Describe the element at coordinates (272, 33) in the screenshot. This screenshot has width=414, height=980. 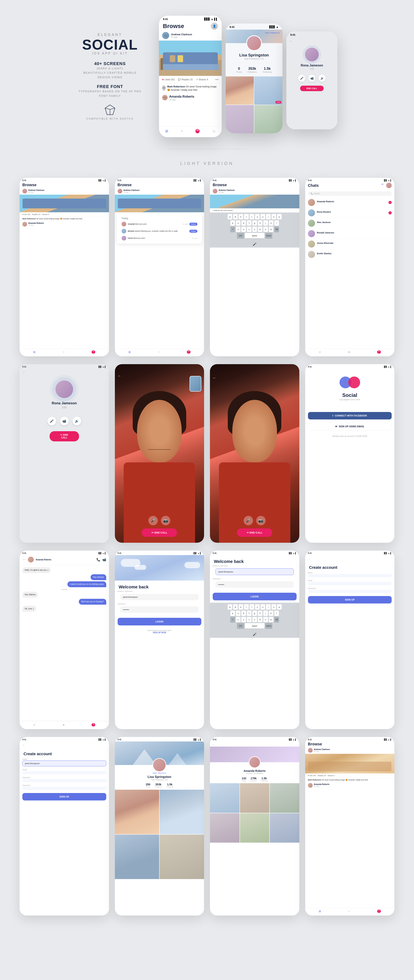
I see `edit-profile-button: EDIT PROFILE` at that location.